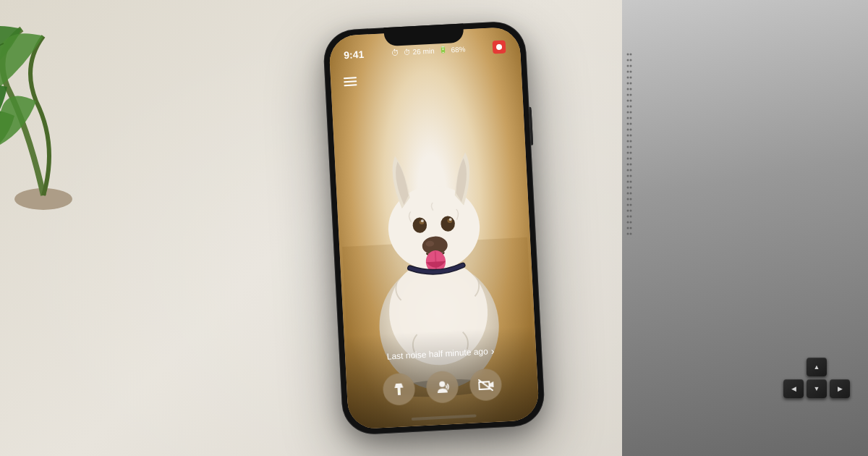 The height and width of the screenshot is (456, 868). Describe the element at coordinates (499, 47) in the screenshot. I see `record-dot` at that location.